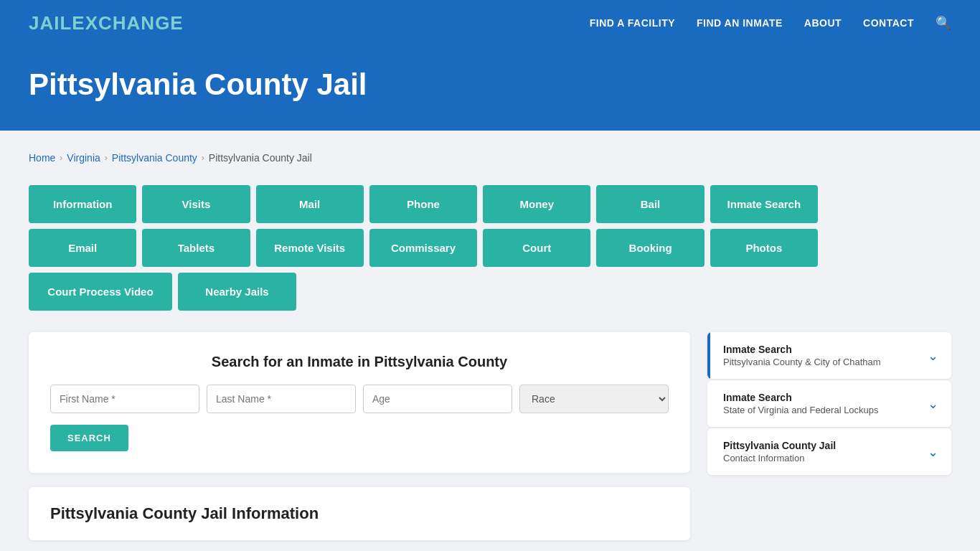 The width and height of the screenshot is (980, 551). Describe the element at coordinates (310, 248) in the screenshot. I see `btn-remote-visits: Remote Visits` at that location.